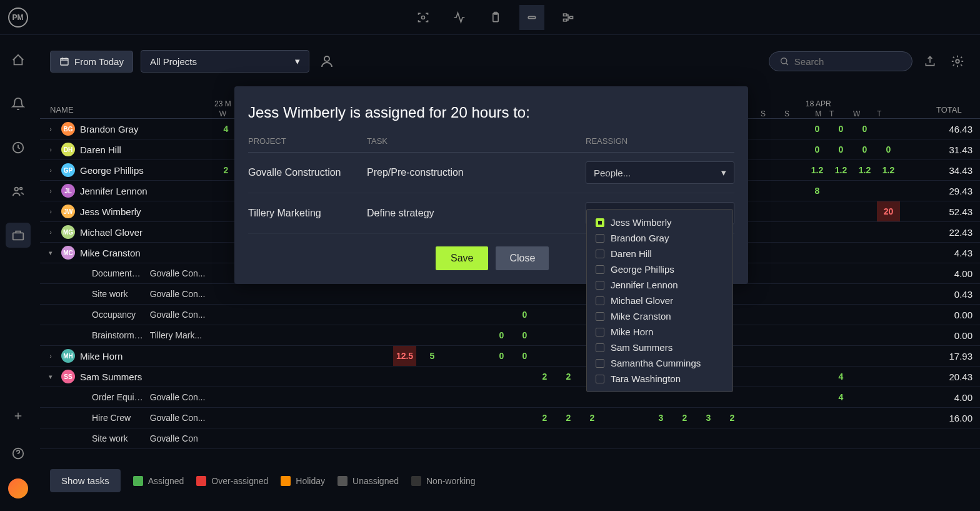 Image resolution: width=980 pixels, height=511 pixels. I want to click on scan-icon, so click(423, 18).